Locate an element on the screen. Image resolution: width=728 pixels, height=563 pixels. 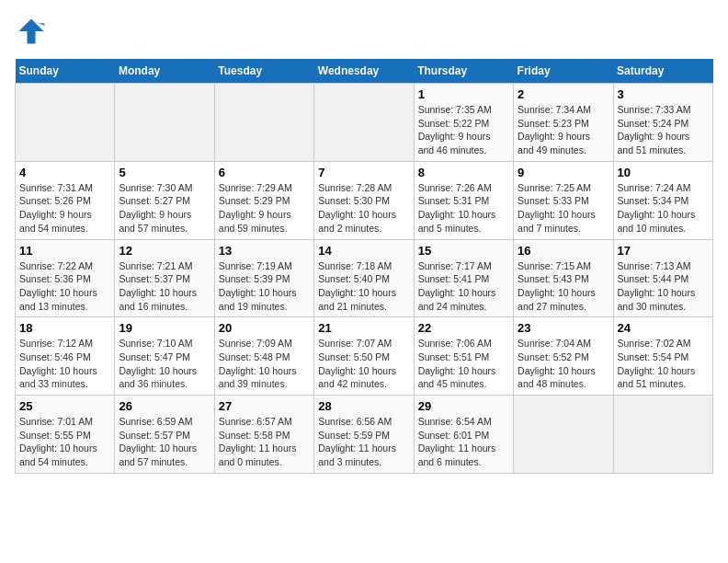
day-number: 12 is located at coordinates (164, 250).